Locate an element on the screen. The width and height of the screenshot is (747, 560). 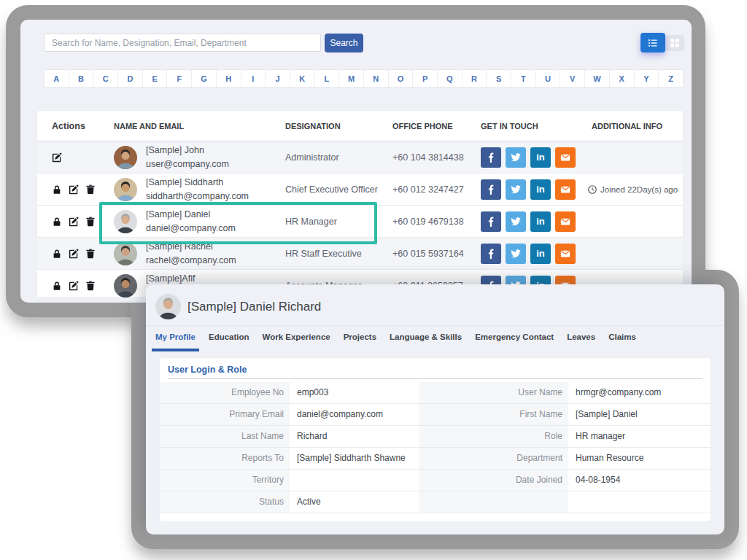
form-column-left: Employee Noemp003 Primary Emaildaniel@co… is located at coordinates (289, 448).